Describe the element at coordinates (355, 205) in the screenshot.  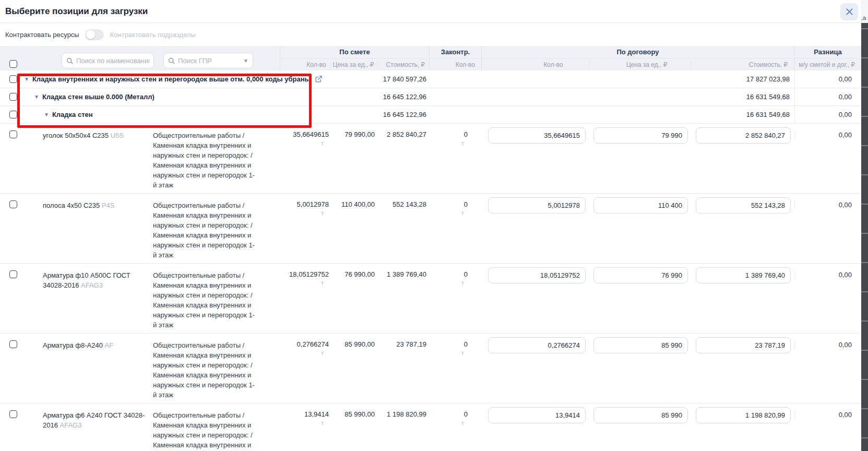
I see `estimate-price: 110 400,00` at that location.